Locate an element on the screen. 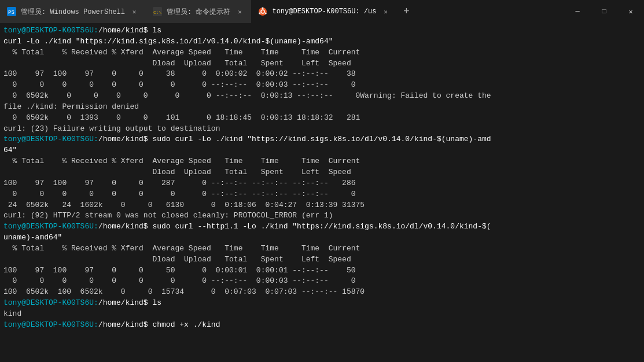  ubuntu-icon is located at coordinates (263, 12).